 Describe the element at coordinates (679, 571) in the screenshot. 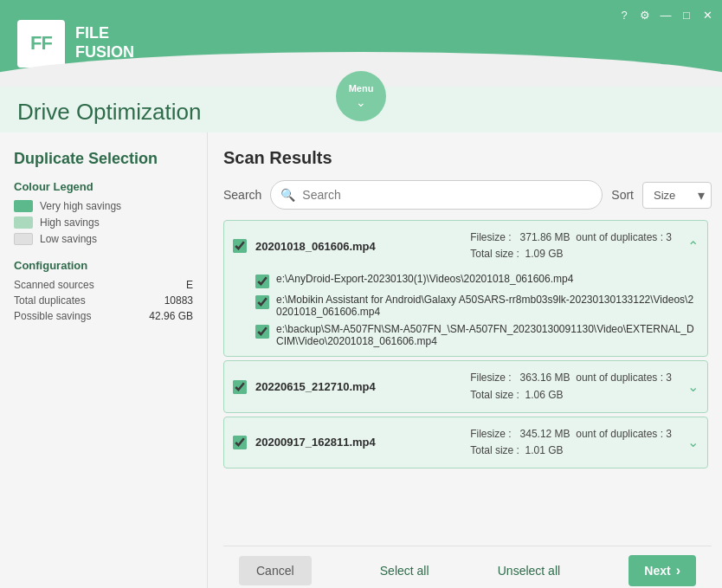

I see `next-arrow-icon: ›` at that location.